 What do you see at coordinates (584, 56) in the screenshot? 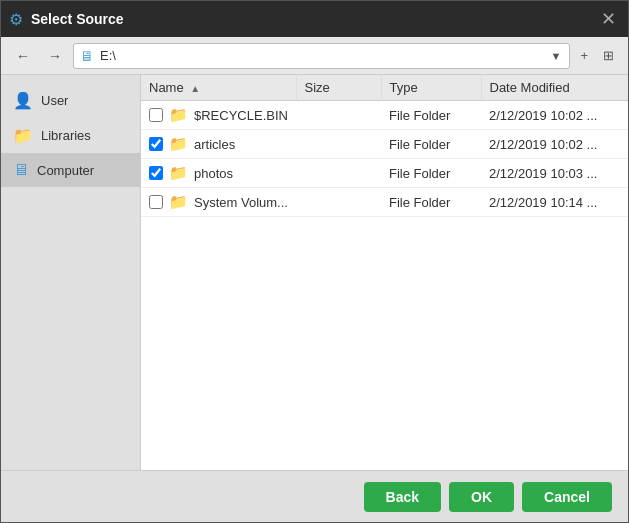
I see `new-folder-button: +` at bounding box center [584, 56].